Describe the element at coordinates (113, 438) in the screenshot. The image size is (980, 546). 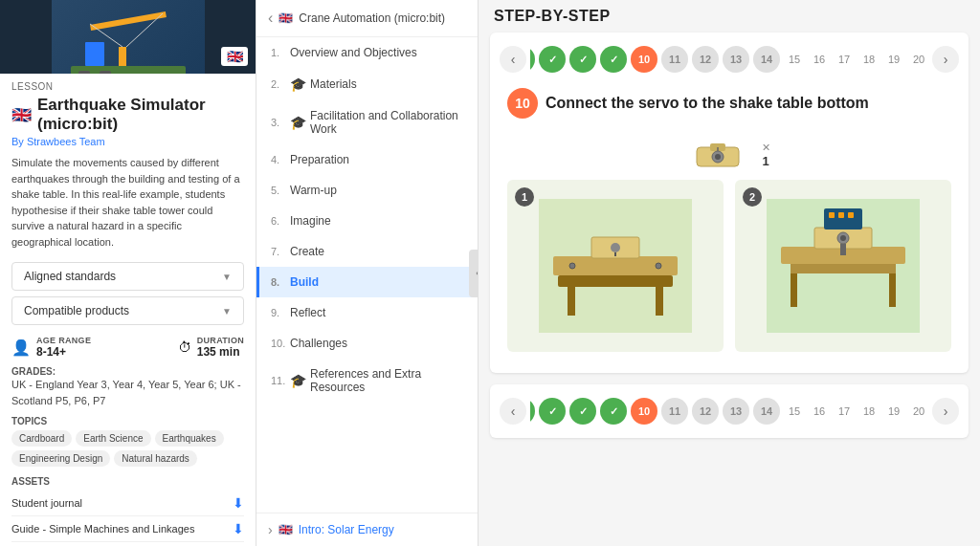
I see `tag-earth-science: Earth Science` at that location.